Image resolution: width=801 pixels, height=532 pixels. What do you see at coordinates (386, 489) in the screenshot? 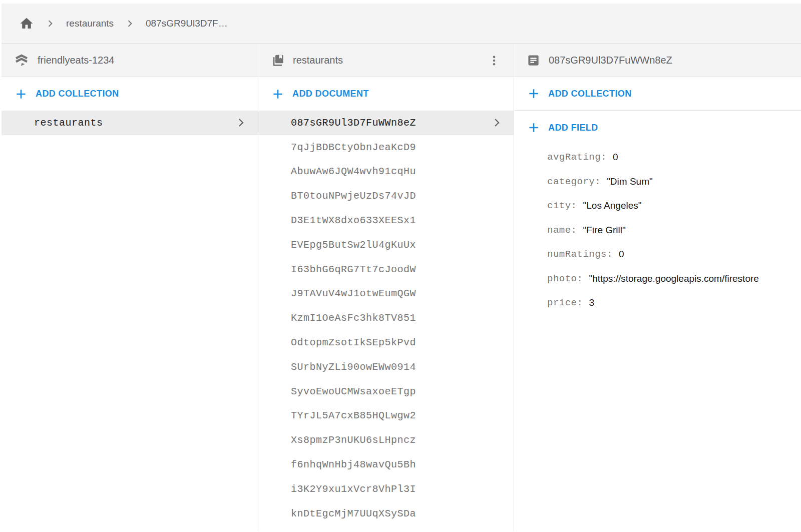
I see `document-row: i3K2Y9xu1xVcr8VhPl3I` at bounding box center [386, 489].